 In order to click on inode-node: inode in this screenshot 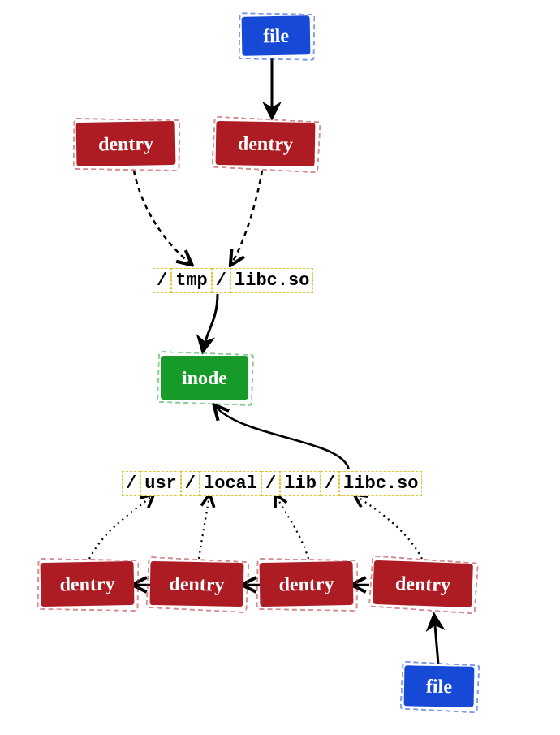, I will do `click(205, 378)`.